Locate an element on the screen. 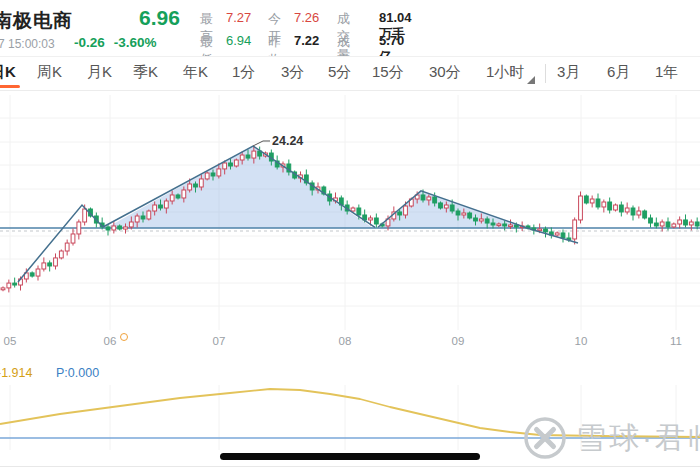  tab-5分: 5分 is located at coordinates (340, 72).